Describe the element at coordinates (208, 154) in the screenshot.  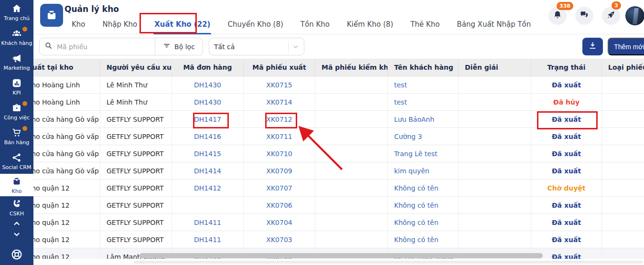
I see `cell-don: DH1415` at that location.